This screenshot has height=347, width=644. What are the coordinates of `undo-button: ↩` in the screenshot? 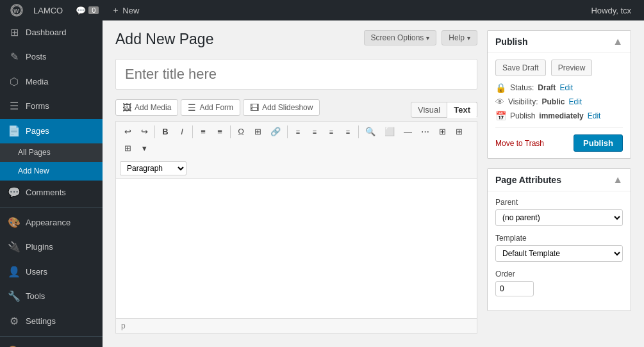 It's located at (128, 132).